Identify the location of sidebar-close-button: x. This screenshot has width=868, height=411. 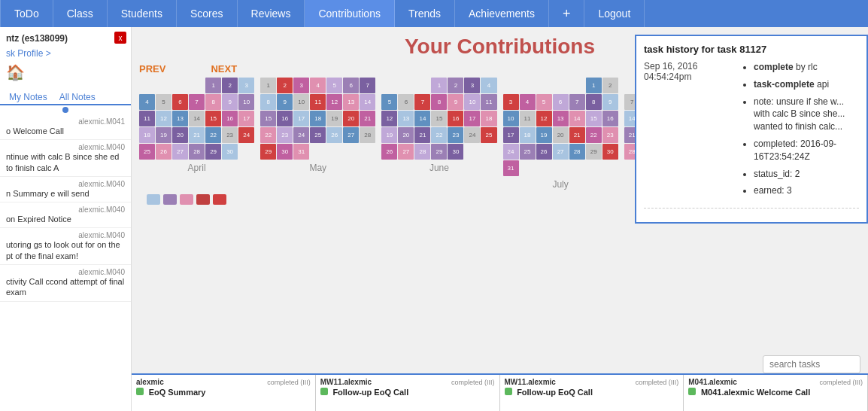
(120, 38).